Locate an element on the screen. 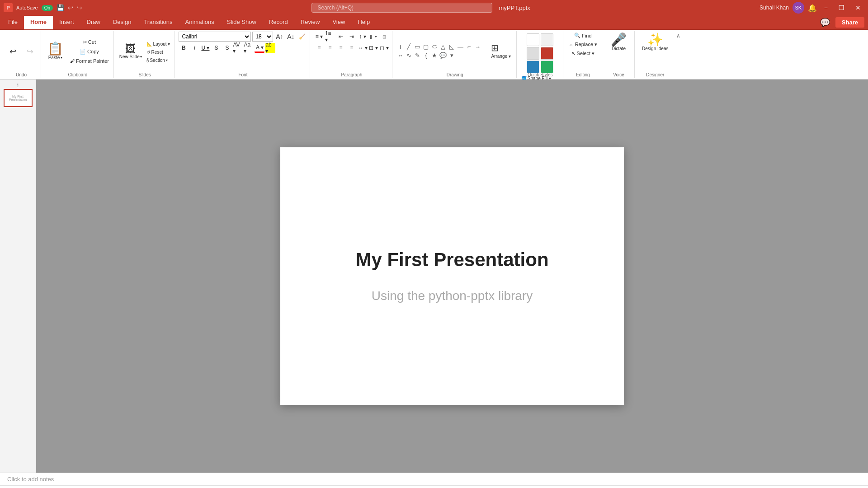 The width and height of the screenshot is (868, 488). design-ideas-icon: ✨ is located at coordinates (656, 40).